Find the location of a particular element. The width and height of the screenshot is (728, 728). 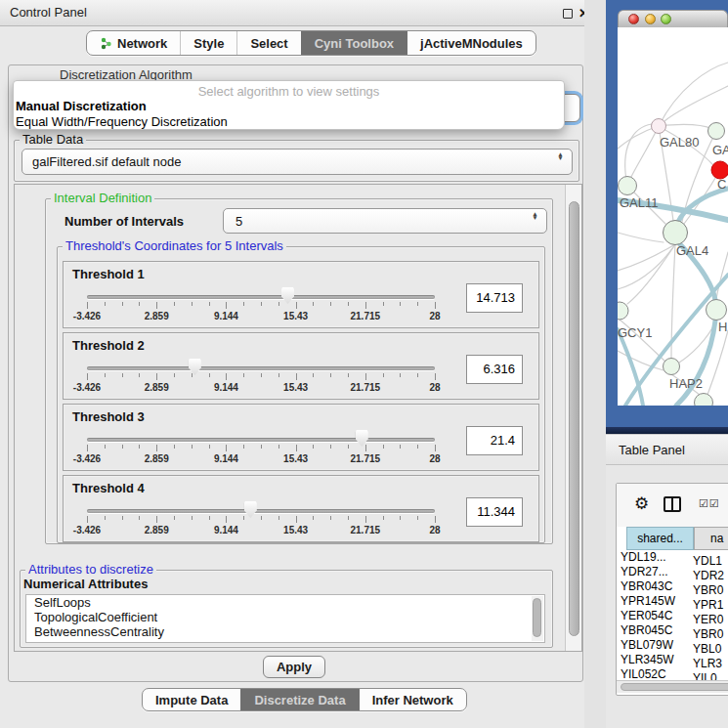

table-panel-inset: ⚙ ☑☑ shared...na YDL19...YDL1YDR27...YDR… is located at coordinates (672, 589).